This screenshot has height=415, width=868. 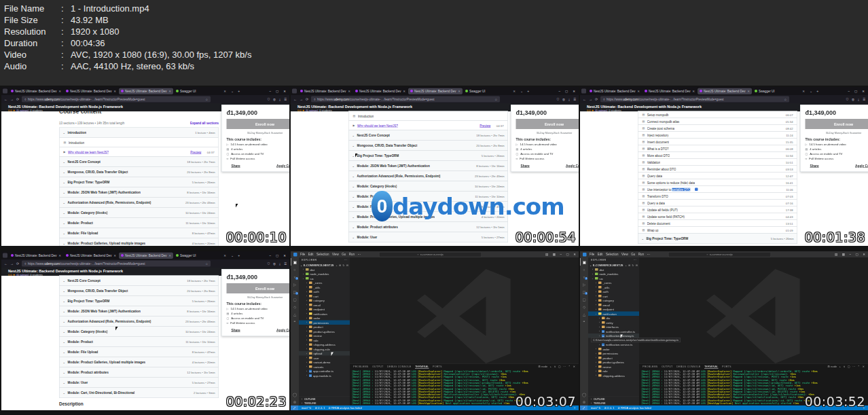 I want to click on lecture-row: ▤Update all fields (PUT)17:38, so click(x=717, y=211).